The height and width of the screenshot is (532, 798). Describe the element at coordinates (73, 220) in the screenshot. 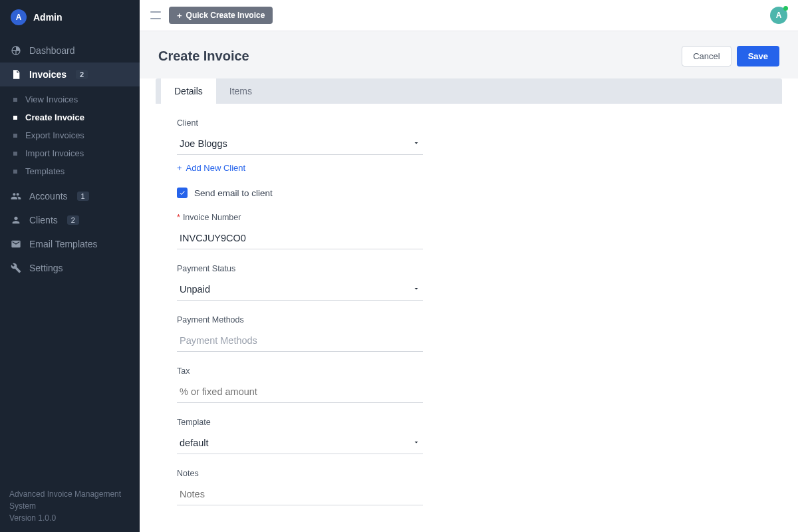

I see `sidebar-badge-clients: 2` at that location.